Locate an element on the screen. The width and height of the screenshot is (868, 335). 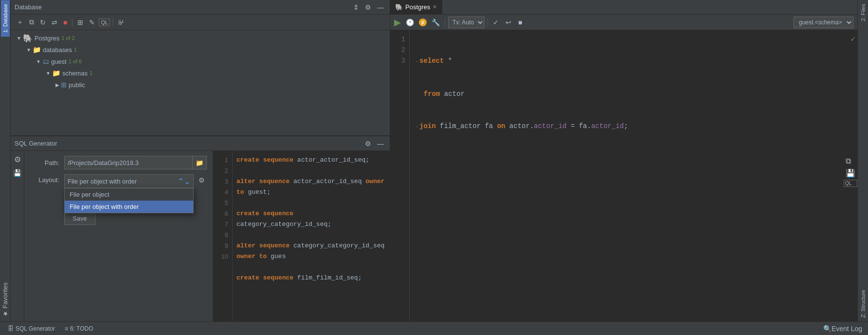
ql-button: QL is located at coordinates (104, 22).